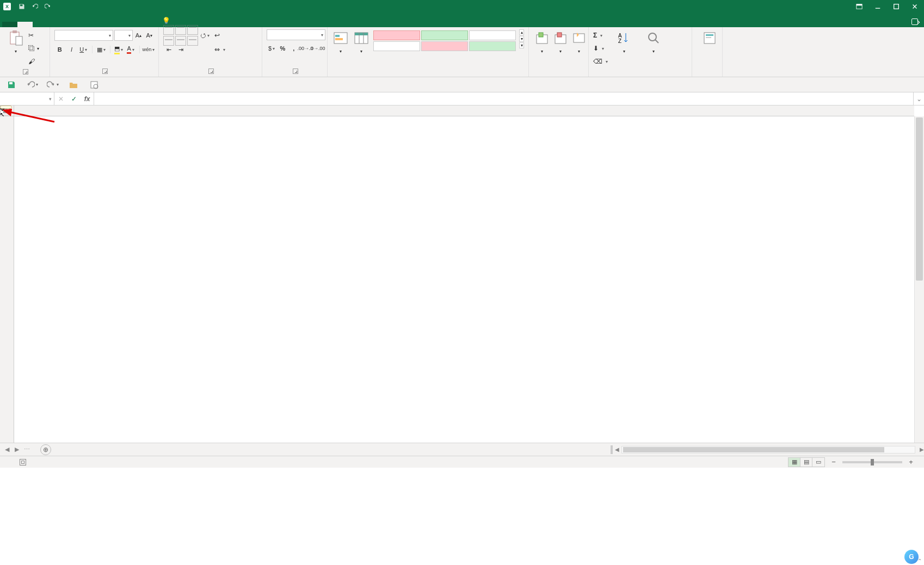 This screenshot has width=924, height=565. What do you see at coordinates (878, 7) in the screenshot?
I see `minimize-button` at bounding box center [878, 7].